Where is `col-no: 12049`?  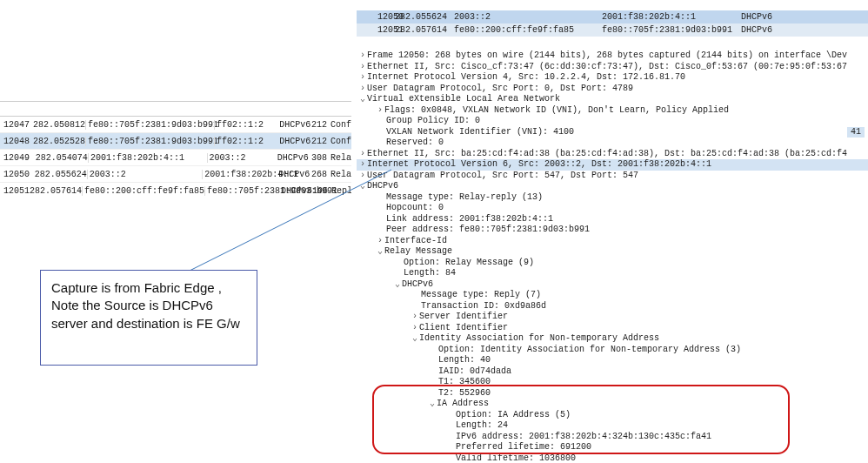
col-no: 12049 is located at coordinates (17, 158).